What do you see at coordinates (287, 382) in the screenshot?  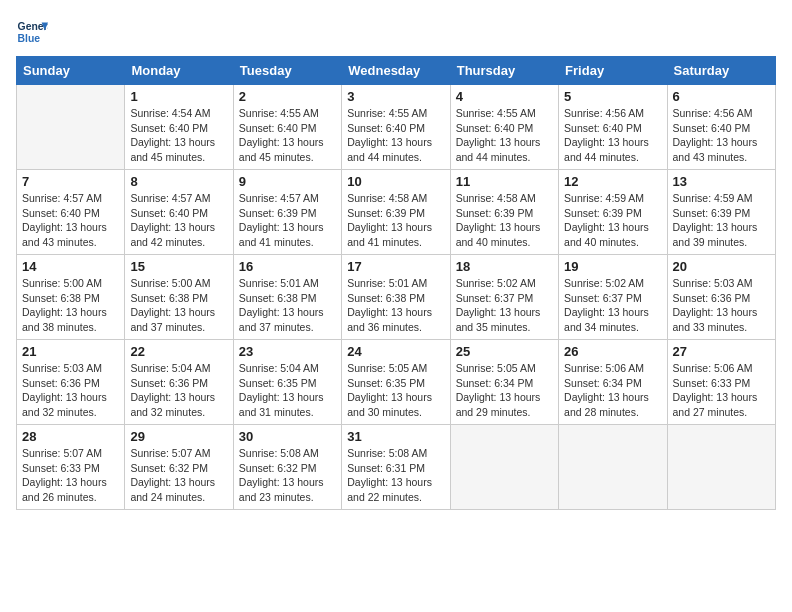 I see `calendar-cell: 23Sunrise: 5:04 AMSunset: 6:35 PMDayligh…` at bounding box center [287, 382].